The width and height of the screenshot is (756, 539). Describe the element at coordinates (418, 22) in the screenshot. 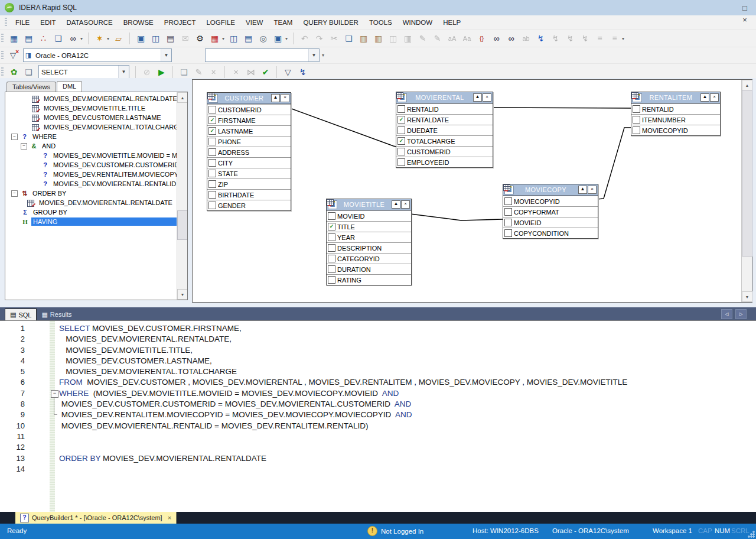

I see `menu-window: WINDOW` at that location.